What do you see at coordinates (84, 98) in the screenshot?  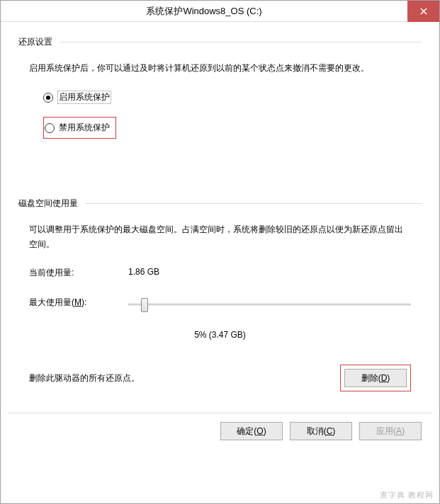 I see `radio-enable-label: 启用系统保护` at bounding box center [84, 98].